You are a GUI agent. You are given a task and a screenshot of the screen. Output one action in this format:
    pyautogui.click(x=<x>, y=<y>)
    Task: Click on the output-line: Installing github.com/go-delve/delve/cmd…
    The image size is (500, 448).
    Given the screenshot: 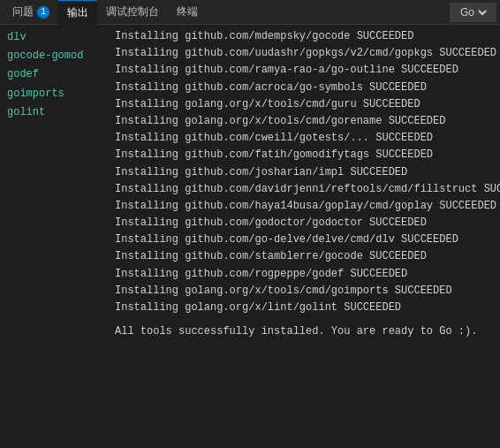 What is the action you would take?
    pyautogui.click(x=304, y=240)
    